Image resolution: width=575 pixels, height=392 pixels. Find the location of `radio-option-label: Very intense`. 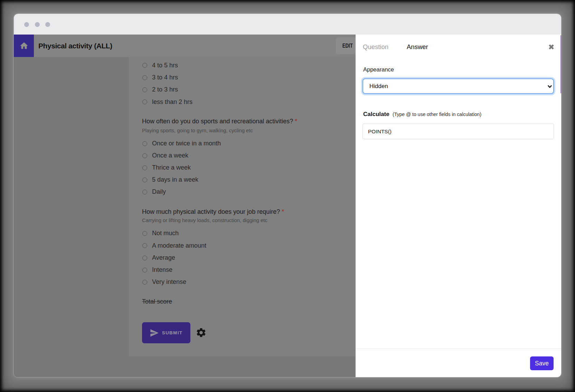

radio-option-label: Very intense is located at coordinates (169, 282).